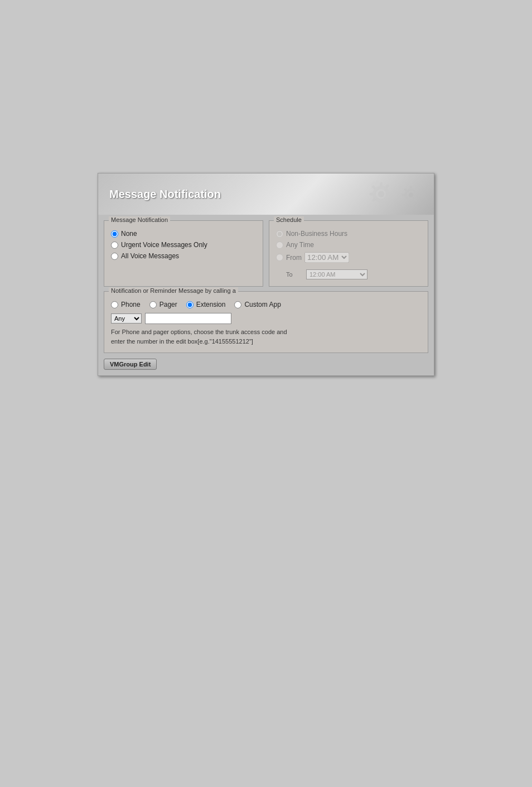 The width and height of the screenshot is (532, 787). What do you see at coordinates (294, 258) in the screenshot?
I see `radio-from-label: From` at bounding box center [294, 258].